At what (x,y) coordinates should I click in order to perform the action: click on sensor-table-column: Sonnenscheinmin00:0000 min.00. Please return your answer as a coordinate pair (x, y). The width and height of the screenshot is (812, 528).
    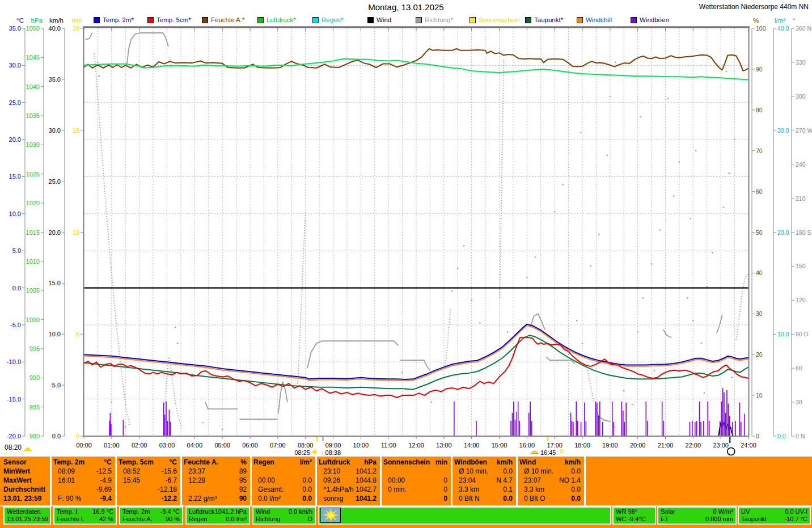
    Looking at the image, I should click on (416, 481).